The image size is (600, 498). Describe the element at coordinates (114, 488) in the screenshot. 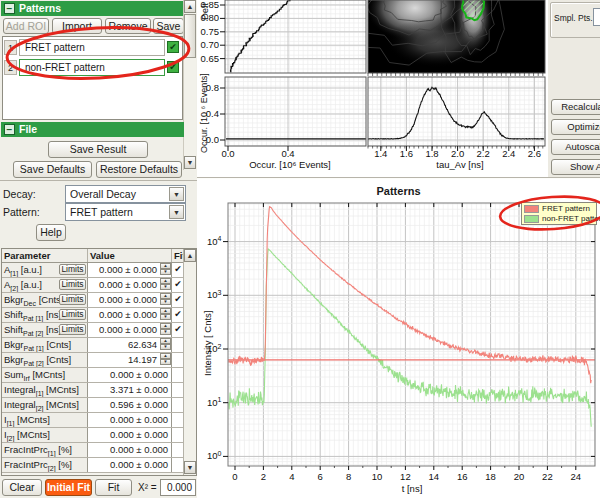

I see `fit-button: Fit` at that location.